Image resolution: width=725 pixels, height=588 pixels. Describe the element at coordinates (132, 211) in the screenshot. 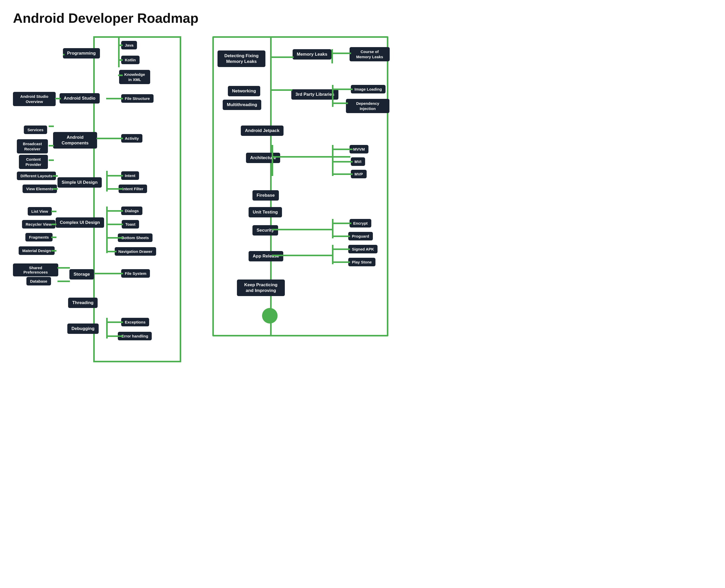

I see `node-dialogs: Dialogs` at that location.